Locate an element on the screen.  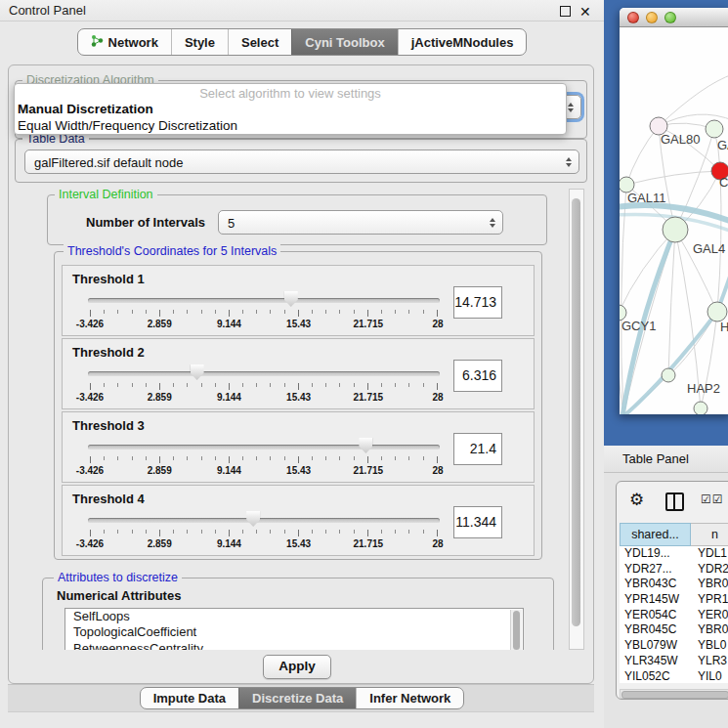
tab-style: Style is located at coordinates (199, 42).